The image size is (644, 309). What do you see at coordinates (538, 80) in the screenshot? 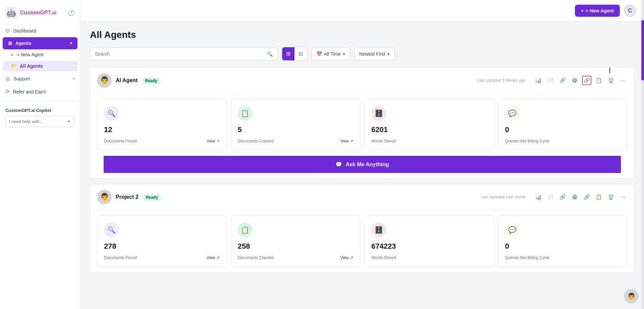
I see `agent-1-stats-icon: 📊` at bounding box center [538, 80].